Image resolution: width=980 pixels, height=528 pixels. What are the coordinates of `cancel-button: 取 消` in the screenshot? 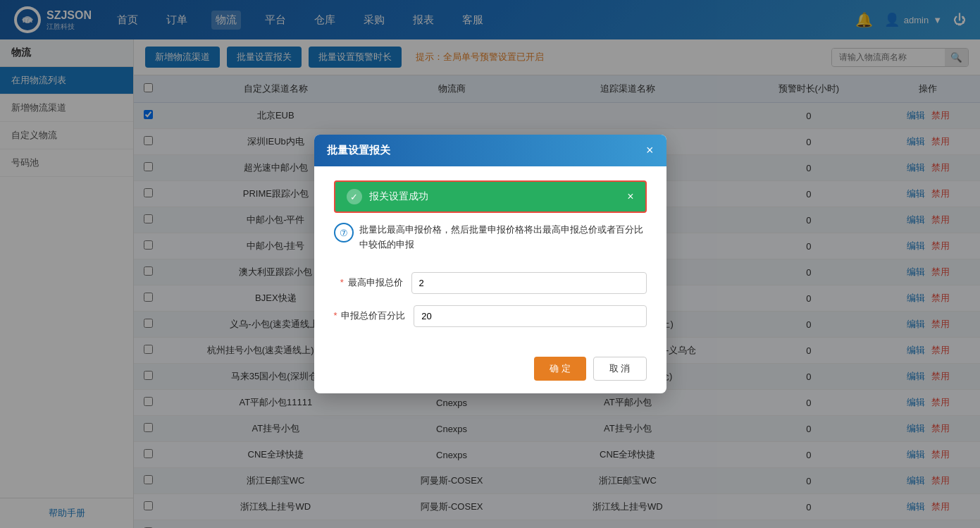 It's located at (620, 369).